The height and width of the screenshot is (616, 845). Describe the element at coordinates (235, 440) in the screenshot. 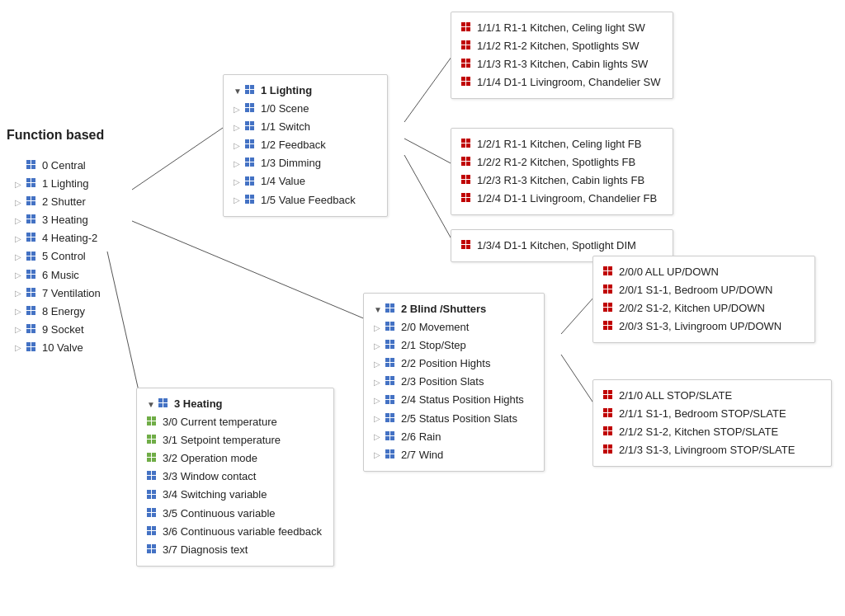

I see `heating-sub-item: 3/1 Setpoint temperature` at that location.